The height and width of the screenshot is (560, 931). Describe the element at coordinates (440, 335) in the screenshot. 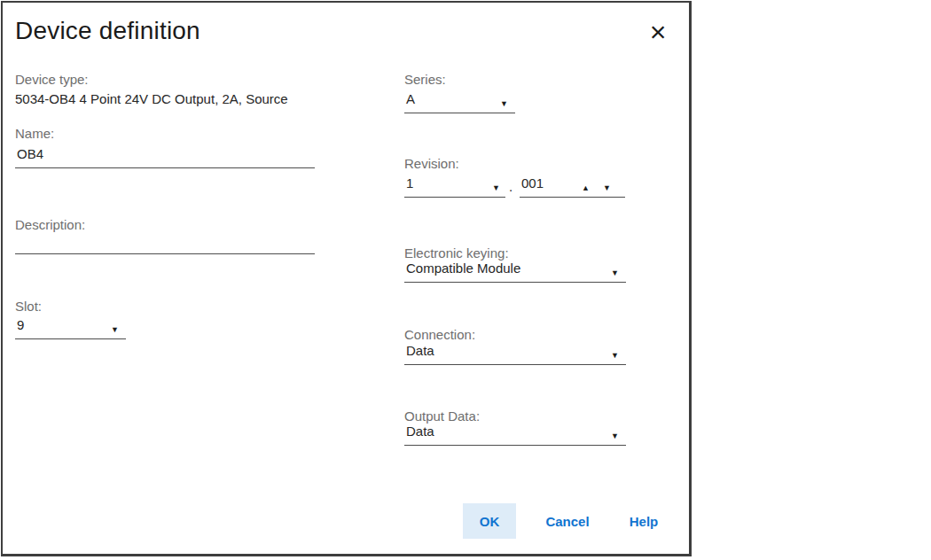

I see `connection-label: Connection:` at that location.